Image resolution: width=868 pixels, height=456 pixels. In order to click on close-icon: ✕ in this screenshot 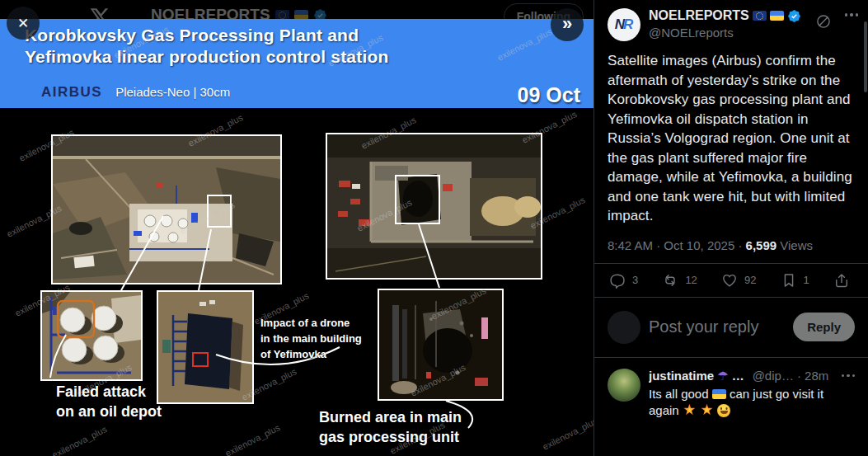, I will do `click(23, 23)`.